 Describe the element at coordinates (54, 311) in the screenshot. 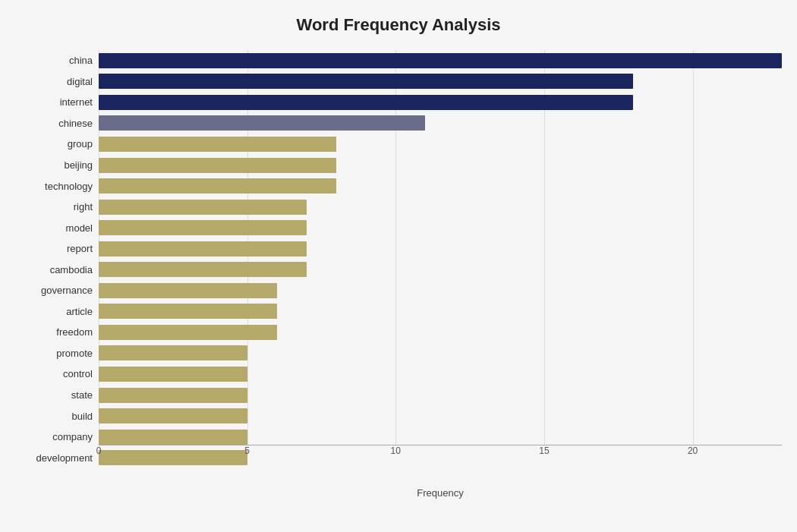

I see `y-label-article: article` at that location.